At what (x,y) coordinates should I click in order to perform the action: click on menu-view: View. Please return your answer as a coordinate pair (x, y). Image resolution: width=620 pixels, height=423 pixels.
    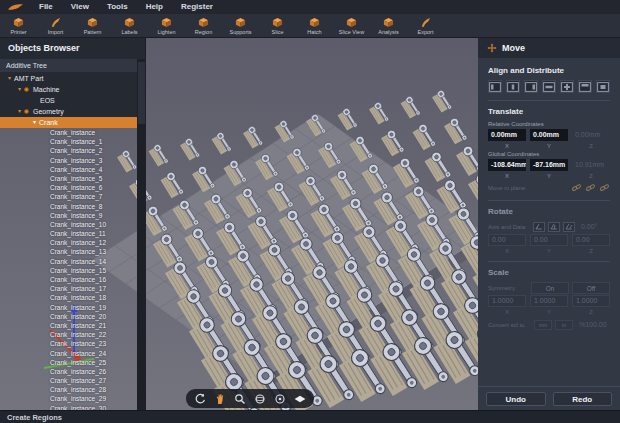
    Looking at the image, I should click on (80, 7).